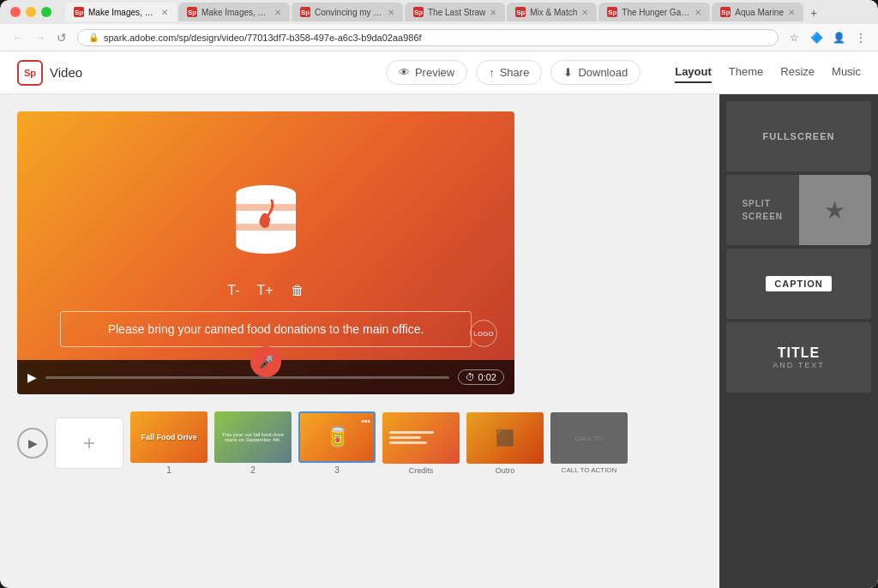  Describe the element at coordinates (421, 438) in the screenshot. I see `slide-thumb-credits` at that location.